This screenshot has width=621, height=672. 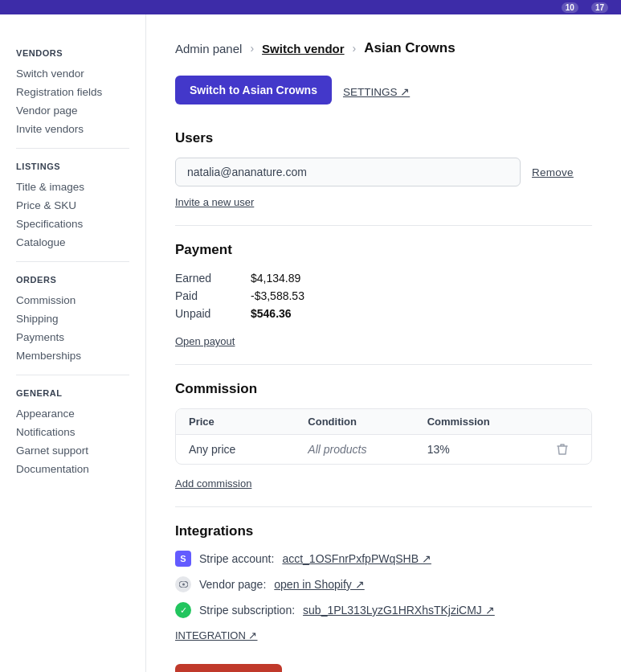 I want to click on payment-unpaid-row: Unpaid $546.36, so click(x=384, y=313).